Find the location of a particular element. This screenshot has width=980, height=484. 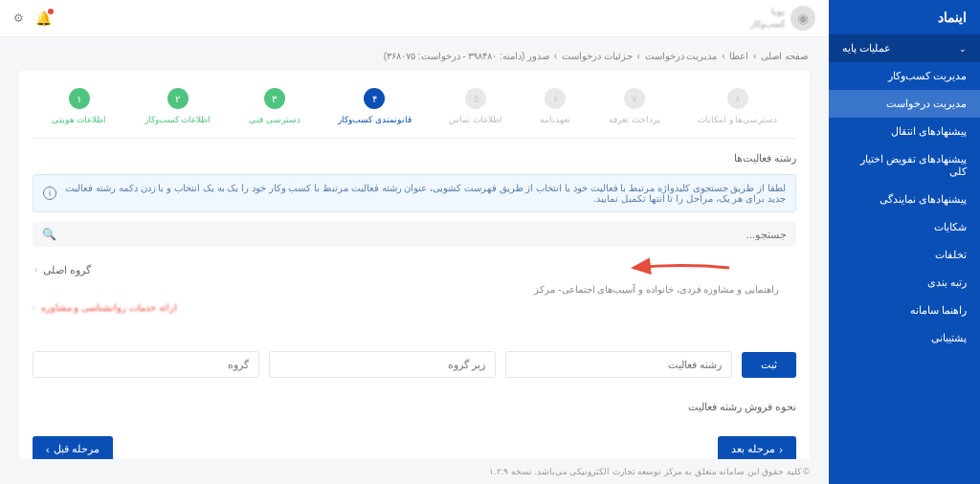

step-label: دسترسی فنی is located at coordinates (275, 120).